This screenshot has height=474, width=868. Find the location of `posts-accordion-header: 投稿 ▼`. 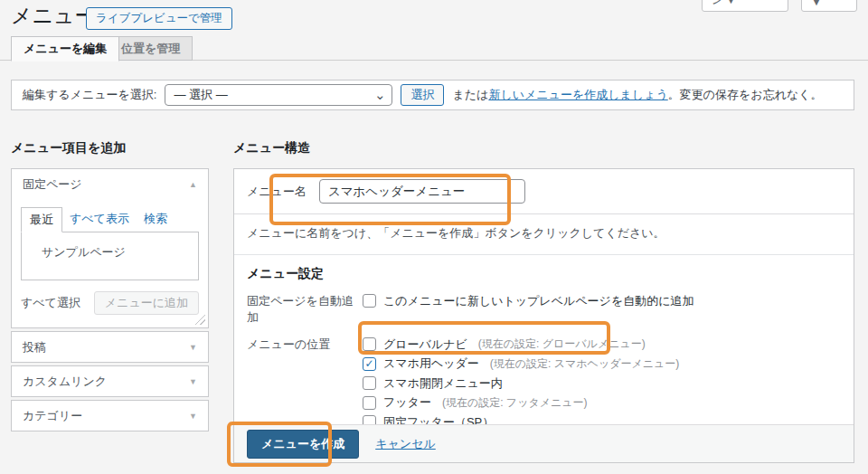

posts-accordion-header: 投稿 ▼ is located at coordinates (110, 347).